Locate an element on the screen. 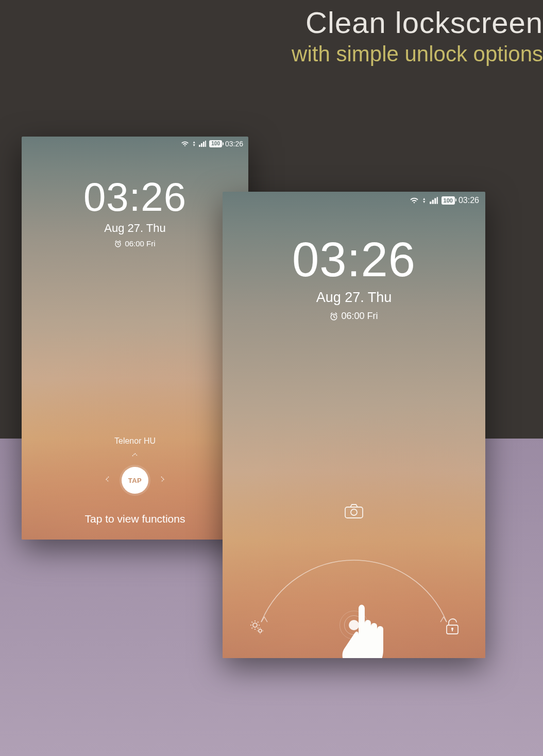 Image resolution: width=543 pixels, height=756 pixels. chevron-left-icon is located at coordinates (108, 480).